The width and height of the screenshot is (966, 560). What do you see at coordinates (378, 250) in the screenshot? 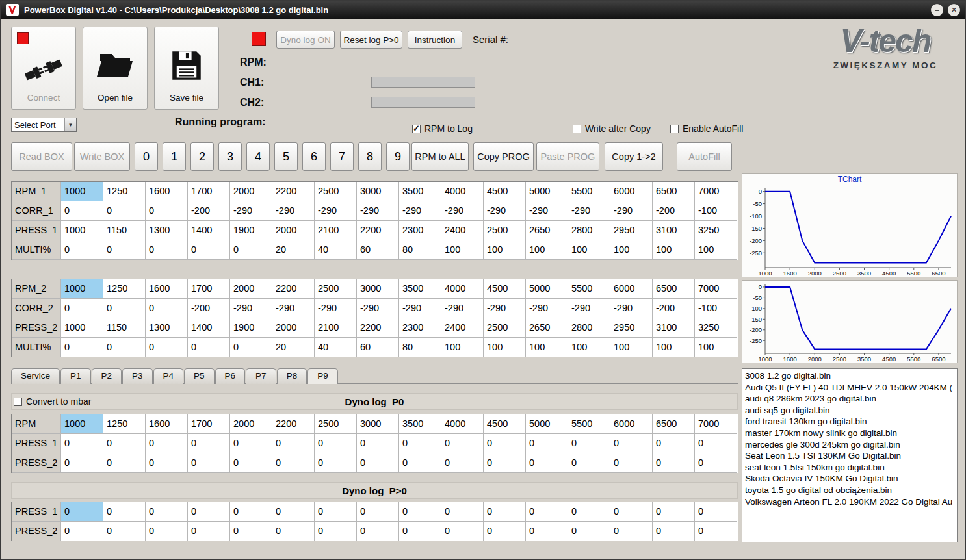
I see `grid-cell: 60` at bounding box center [378, 250].